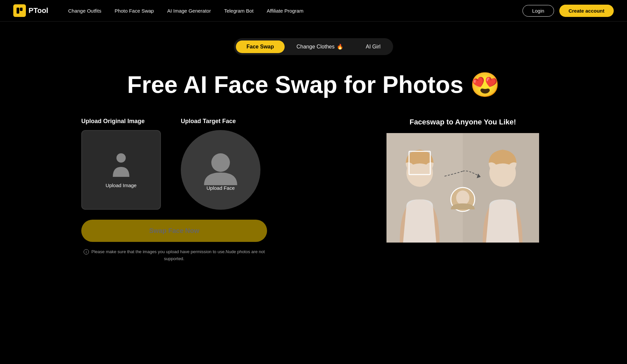 Image resolution: width=627 pixels, height=364 pixels. What do you see at coordinates (20, 11) in the screenshot?
I see `logo-icon` at bounding box center [20, 11].